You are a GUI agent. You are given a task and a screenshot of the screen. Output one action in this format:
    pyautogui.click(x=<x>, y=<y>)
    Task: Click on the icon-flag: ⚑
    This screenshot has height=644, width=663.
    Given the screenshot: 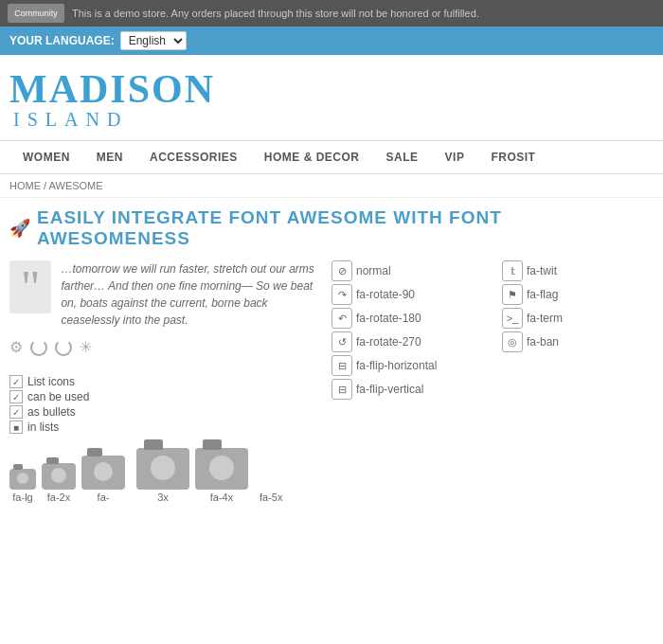 What is the action you would take?
    pyautogui.click(x=512, y=295)
    